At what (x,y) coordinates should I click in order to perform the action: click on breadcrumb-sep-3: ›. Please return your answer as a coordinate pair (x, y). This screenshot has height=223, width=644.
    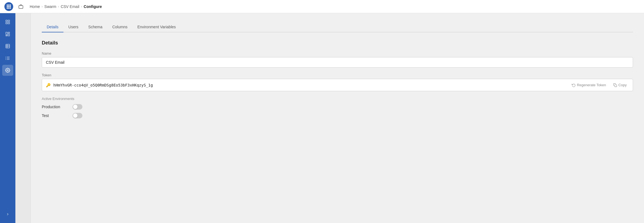
    Looking at the image, I should click on (82, 7).